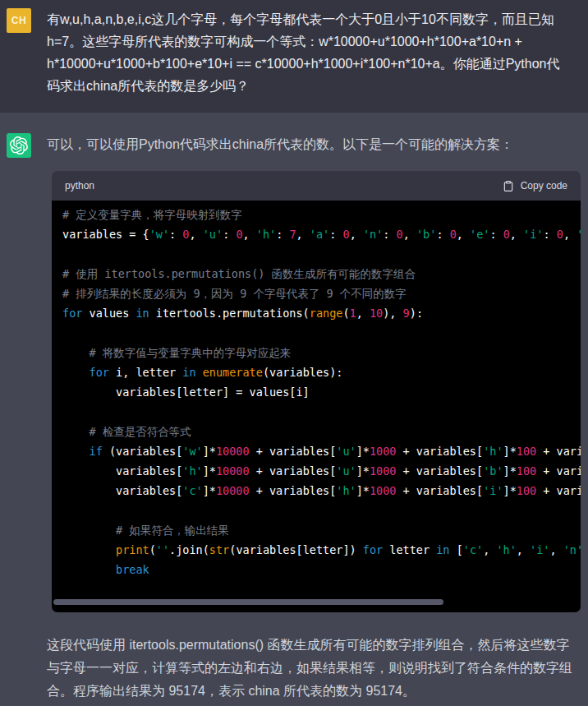 The width and height of the screenshot is (588, 706). I want to click on code-language-label: python, so click(80, 186).